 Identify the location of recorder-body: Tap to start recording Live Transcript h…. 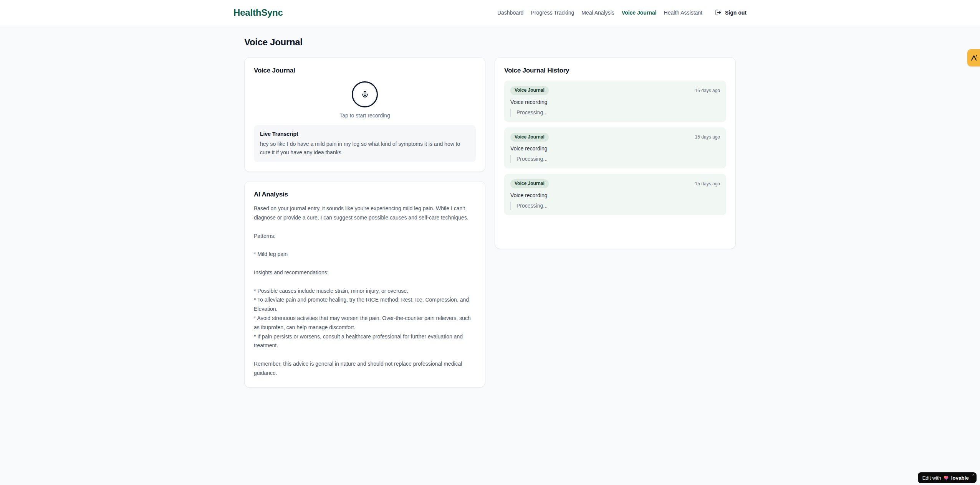
(365, 118).